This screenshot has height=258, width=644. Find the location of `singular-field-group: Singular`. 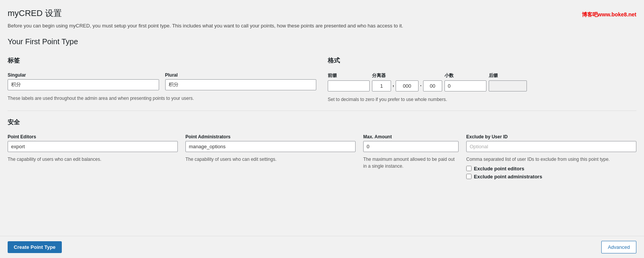

singular-field-group: Singular is located at coordinates (83, 82).